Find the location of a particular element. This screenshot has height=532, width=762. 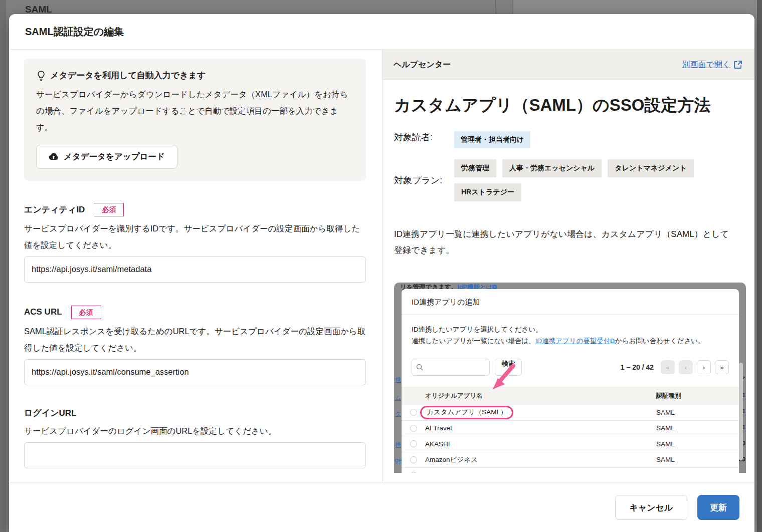

screenshot-app-table: オリジナルアプリ名 認証種別 カスタムアプリ（SAML） SAML AI Tra… is located at coordinates (570, 430).